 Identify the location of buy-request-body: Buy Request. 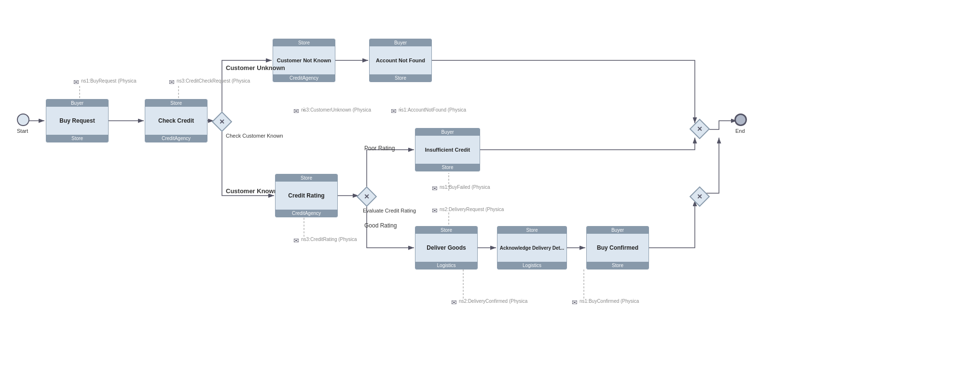
(77, 121).